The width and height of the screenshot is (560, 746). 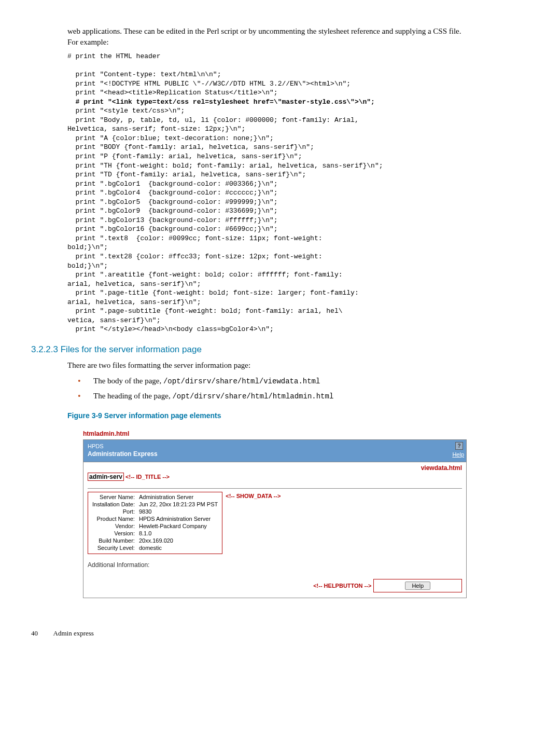 I want to click on list-item: The heading of the page, /opt/dirsrv/sha…, so click(x=272, y=396).